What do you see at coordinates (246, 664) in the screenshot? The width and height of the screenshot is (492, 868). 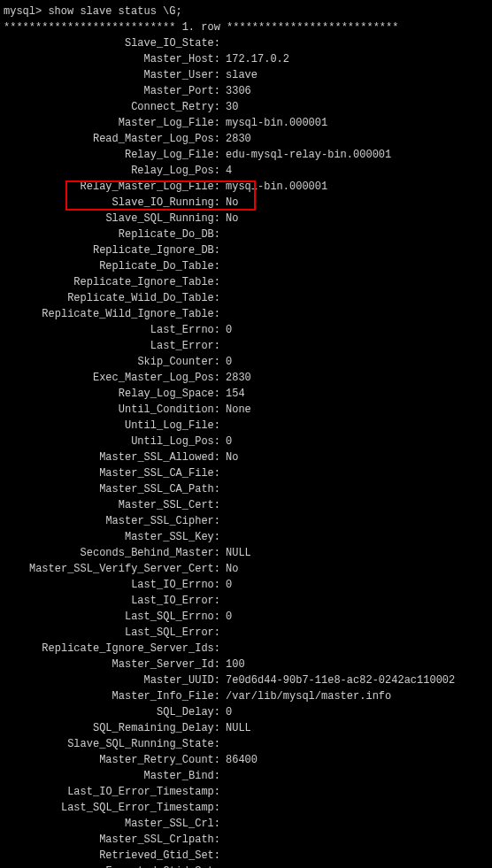 I see `status-row: Master_Server_Id:100` at bounding box center [246, 664].